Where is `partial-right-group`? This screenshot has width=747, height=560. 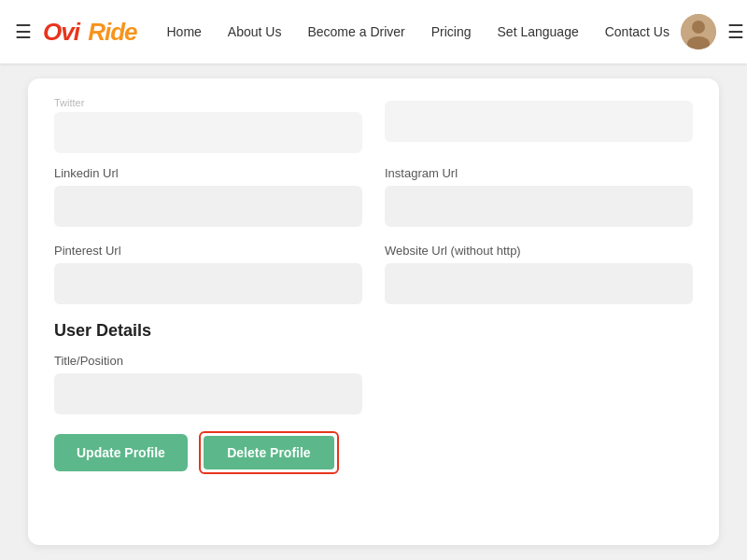
partial-right-group is located at coordinates (539, 125).